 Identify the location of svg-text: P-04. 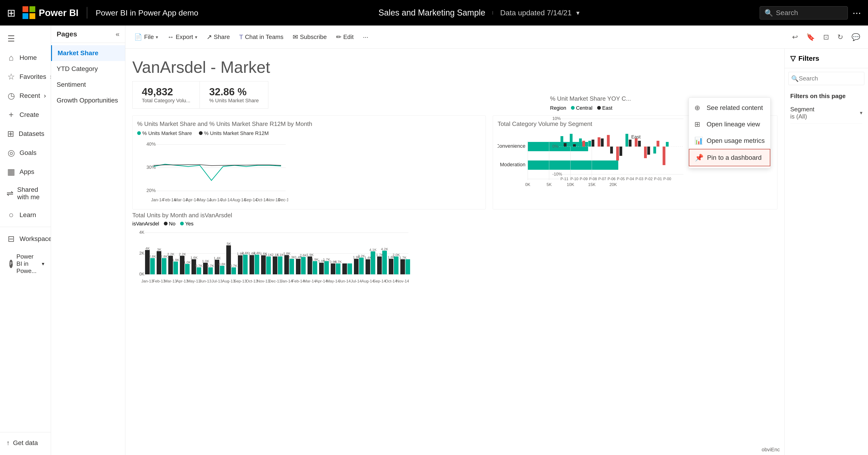
(630, 179).